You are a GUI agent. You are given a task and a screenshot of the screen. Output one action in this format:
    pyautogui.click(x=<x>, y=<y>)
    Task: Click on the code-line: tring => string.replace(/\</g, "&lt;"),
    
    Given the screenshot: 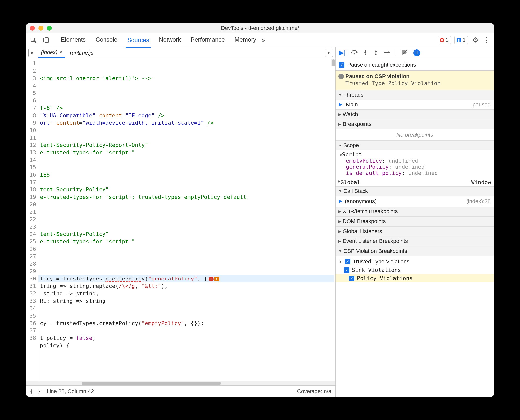 What is the action you would take?
    pyautogui.click(x=187, y=286)
    